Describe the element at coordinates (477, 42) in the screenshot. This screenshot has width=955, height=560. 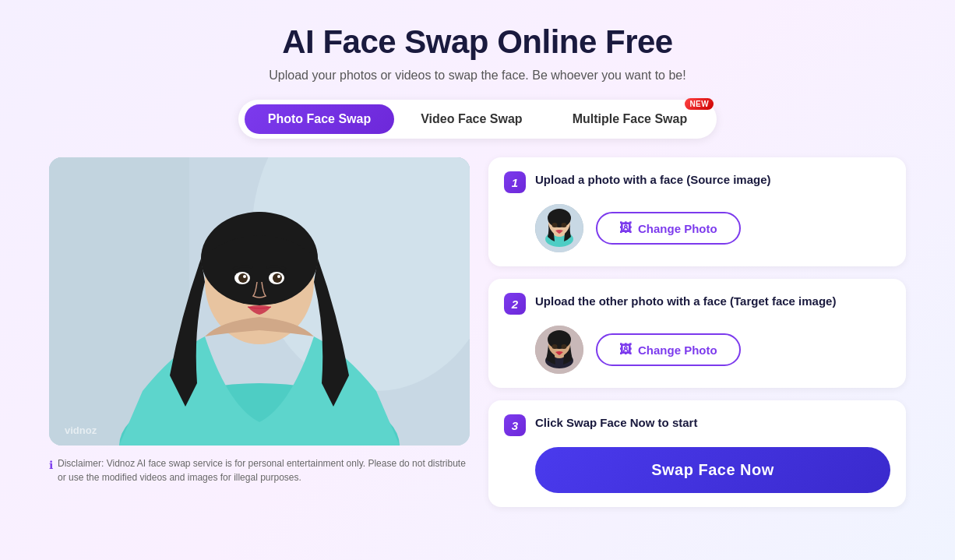
I see `page-title: AI Face Swap Online Free` at that location.